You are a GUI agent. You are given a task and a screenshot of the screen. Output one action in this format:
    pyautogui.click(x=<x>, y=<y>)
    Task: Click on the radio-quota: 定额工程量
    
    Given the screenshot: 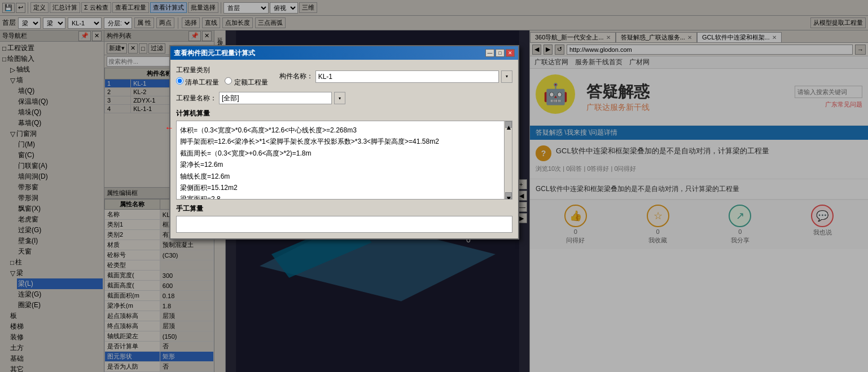 What is the action you would take?
    pyautogui.click(x=246, y=82)
    